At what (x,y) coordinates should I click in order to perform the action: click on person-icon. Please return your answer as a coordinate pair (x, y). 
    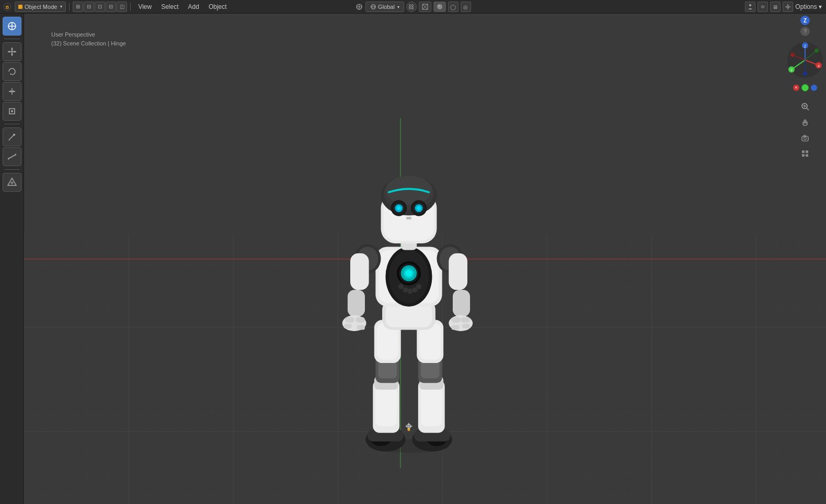
    Looking at the image, I should click on (750, 7).